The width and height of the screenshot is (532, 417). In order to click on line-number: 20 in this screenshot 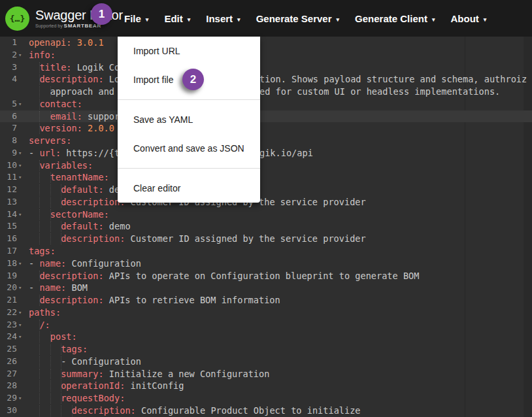, I will do `click(8, 288)`.